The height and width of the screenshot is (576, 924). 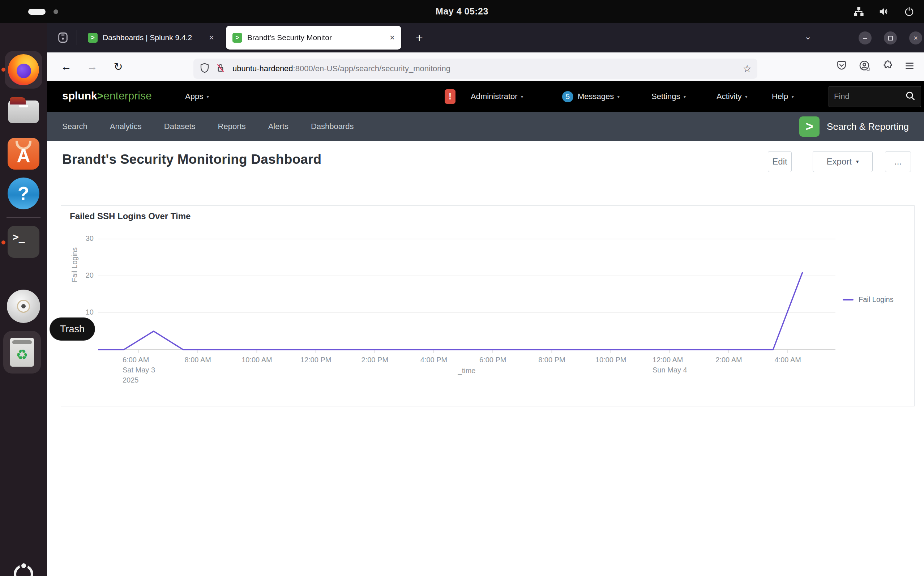 I want to click on firefox-view-icon, so click(x=63, y=38).